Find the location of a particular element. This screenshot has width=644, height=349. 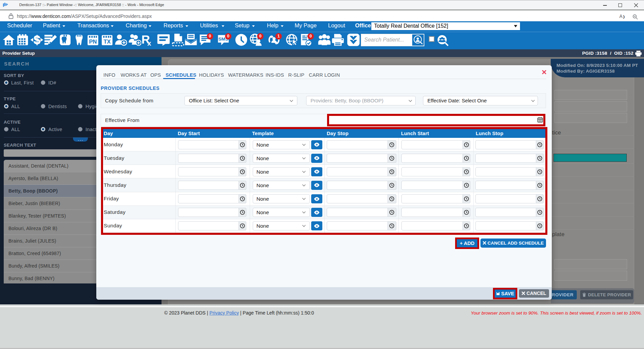

svg-text: PN is located at coordinates (93, 42).